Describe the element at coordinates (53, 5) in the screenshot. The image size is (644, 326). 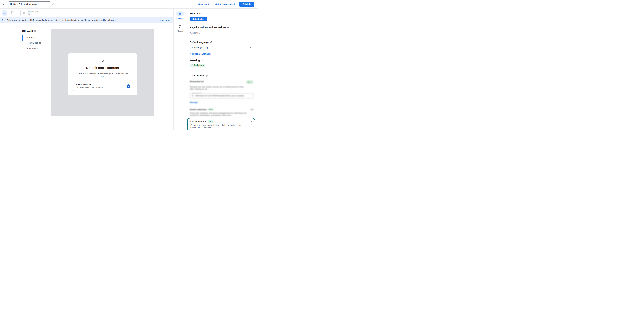
I see `title-help-icon` at that location.